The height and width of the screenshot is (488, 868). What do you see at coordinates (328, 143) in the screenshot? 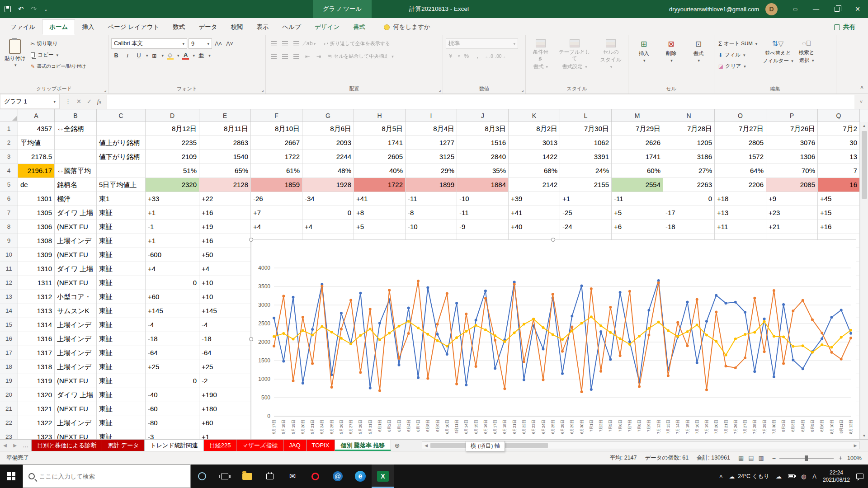
I see `cell-G2: 2093` at bounding box center [328, 143].